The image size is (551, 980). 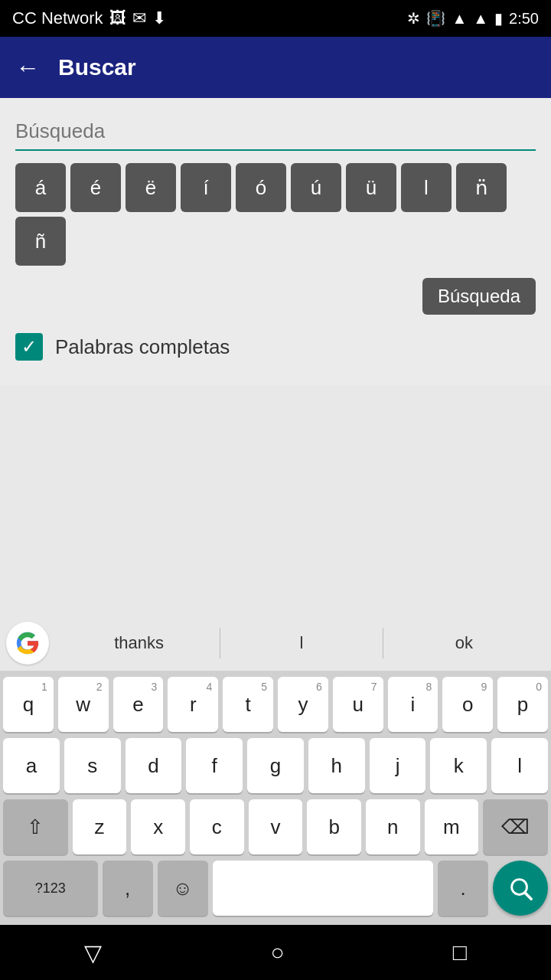 What do you see at coordinates (31, 766) in the screenshot?
I see `key-a: a` at bounding box center [31, 766].